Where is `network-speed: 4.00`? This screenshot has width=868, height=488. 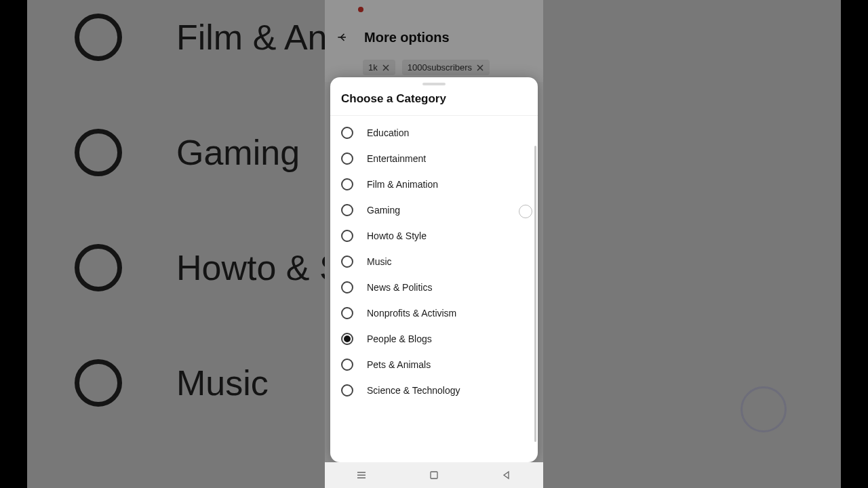
network-speed: 4.00 is located at coordinates (483, 9).